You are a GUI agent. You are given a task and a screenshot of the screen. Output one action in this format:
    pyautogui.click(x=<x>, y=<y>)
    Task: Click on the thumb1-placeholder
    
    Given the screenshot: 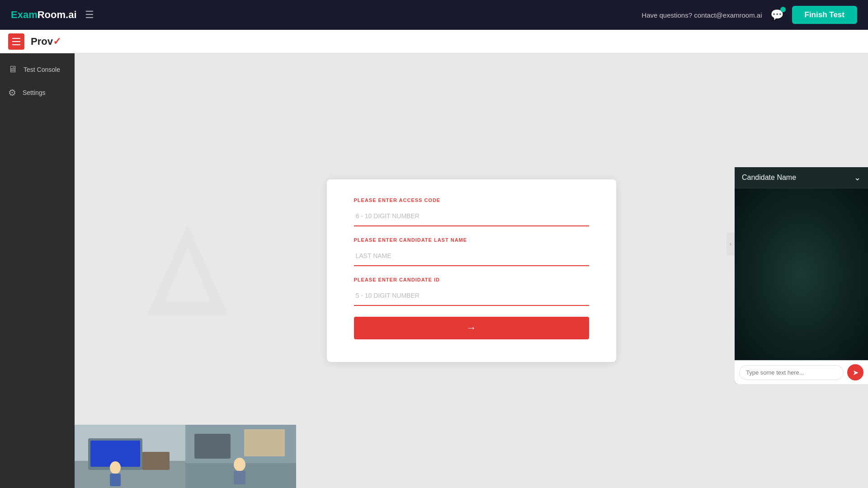 What is the action you would take?
    pyautogui.click(x=130, y=456)
    